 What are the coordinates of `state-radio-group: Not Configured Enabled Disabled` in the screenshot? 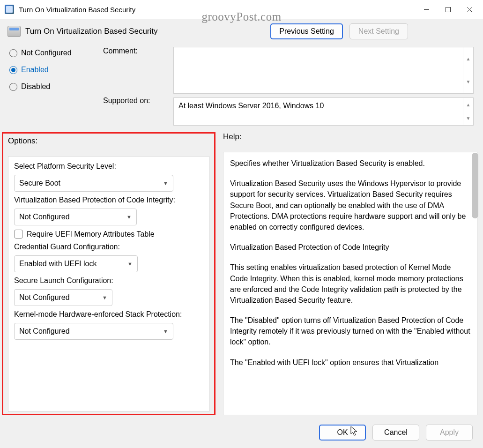 It's located at (52, 86).